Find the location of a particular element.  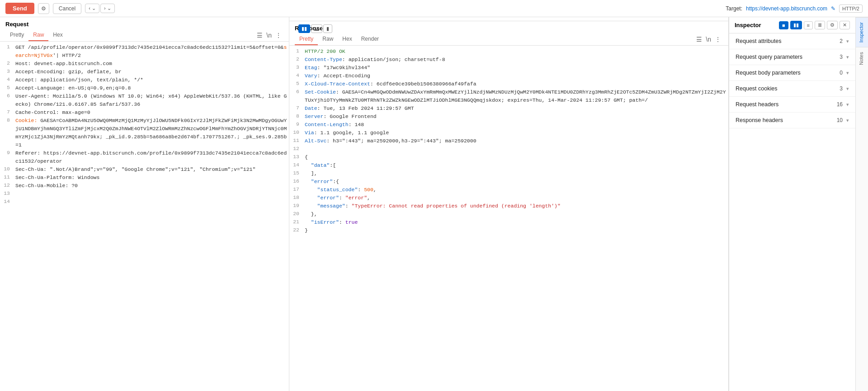

line-number: 9 is located at coordinates (7, 157).